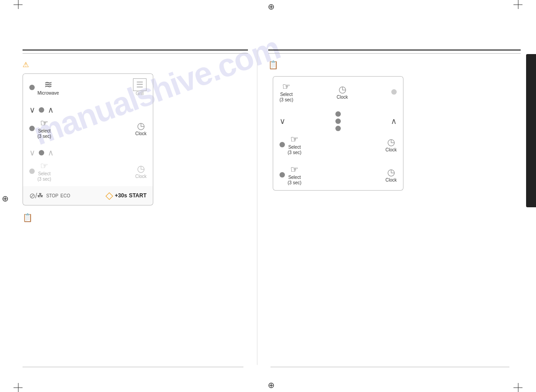  What do you see at coordinates (88, 171) in the screenshot?
I see `panel-section-3-bottom: ☞ Select (3 sec) ◷ Clock` at bounding box center [88, 171].